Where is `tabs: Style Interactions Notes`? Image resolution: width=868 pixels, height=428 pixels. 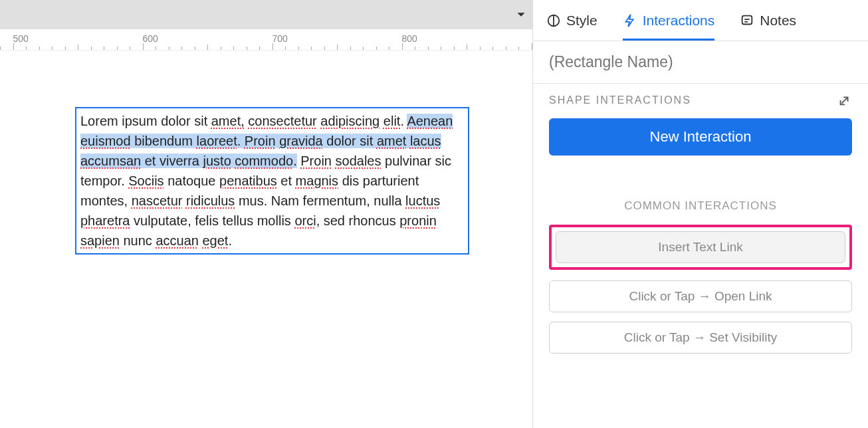 tabs: Style Interactions Notes is located at coordinates (701, 21).